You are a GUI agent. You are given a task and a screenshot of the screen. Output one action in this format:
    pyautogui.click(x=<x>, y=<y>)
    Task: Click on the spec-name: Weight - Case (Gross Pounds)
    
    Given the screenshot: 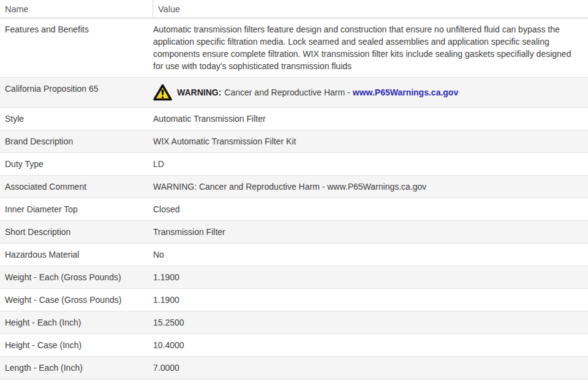 What is the action you would take?
    pyautogui.click(x=77, y=300)
    